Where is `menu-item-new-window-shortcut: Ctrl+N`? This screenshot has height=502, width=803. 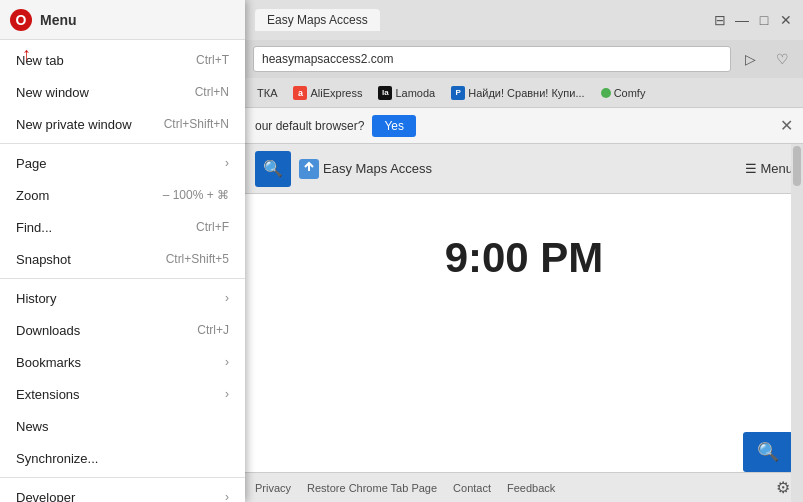
menu-item-new-window-shortcut: Ctrl+N is located at coordinates (212, 92).